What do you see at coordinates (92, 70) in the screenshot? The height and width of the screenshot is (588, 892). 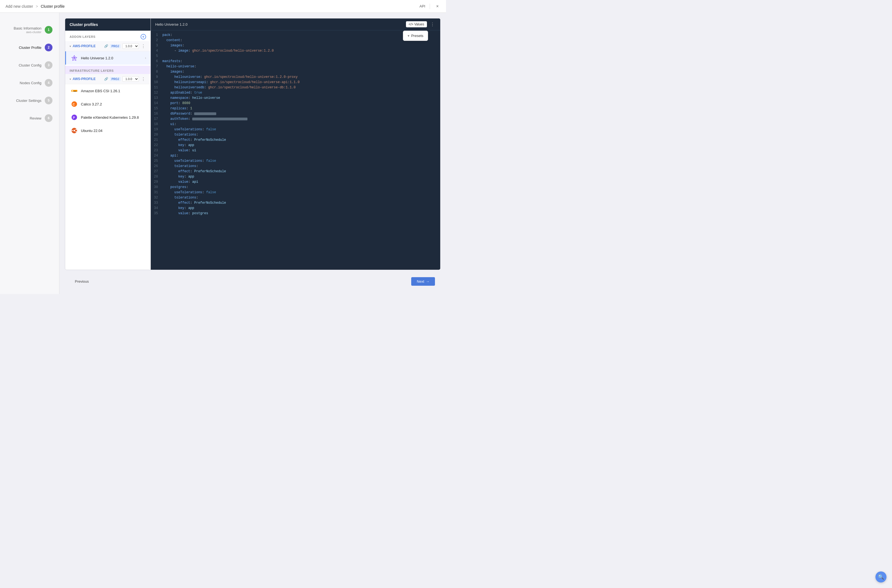 I see `infra-layers-label: INFRASTRUCTURE LAYERS` at bounding box center [92, 70].